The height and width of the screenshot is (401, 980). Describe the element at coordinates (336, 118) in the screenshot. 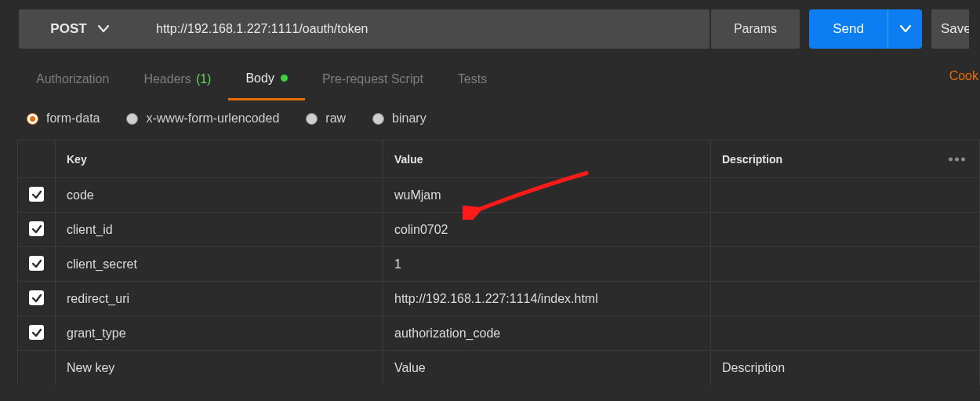

I see `radio-label: raw` at that location.